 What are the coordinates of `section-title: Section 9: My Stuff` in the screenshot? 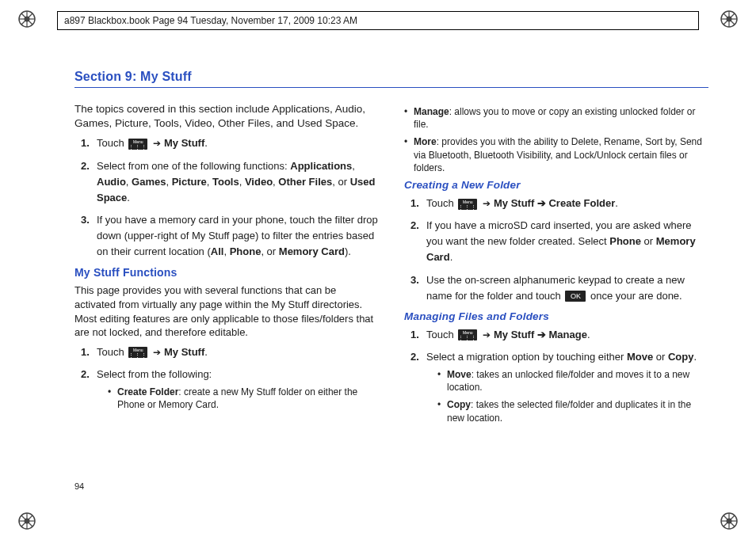 It's located at (391, 79).